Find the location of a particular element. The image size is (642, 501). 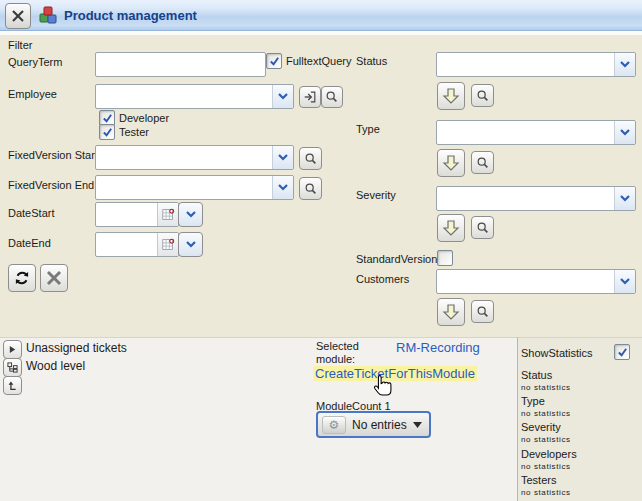

status-search-button is located at coordinates (482, 96).